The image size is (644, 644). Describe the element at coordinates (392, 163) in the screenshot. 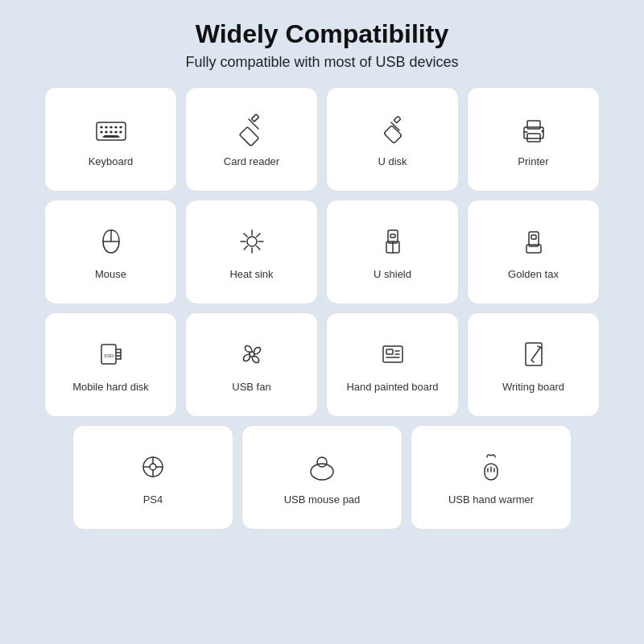

I see `u-disk-label: U disk` at that location.